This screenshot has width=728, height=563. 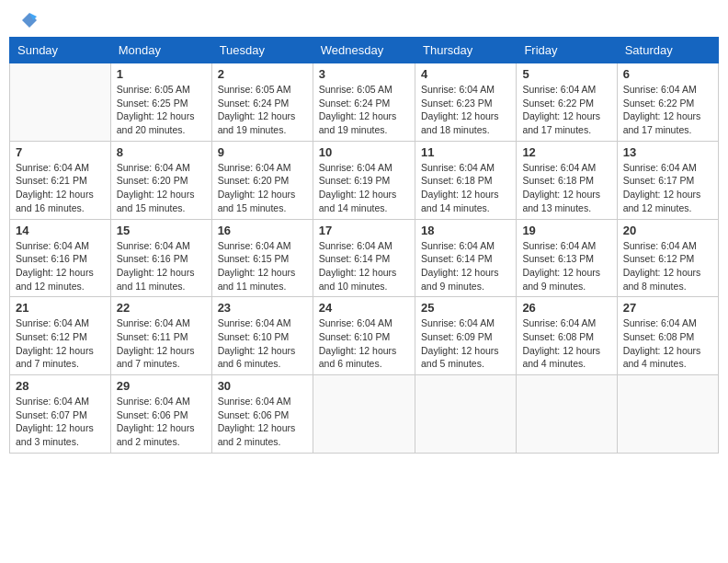 What do you see at coordinates (61, 307) in the screenshot?
I see `day-number: 21` at bounding box center [61, 307].